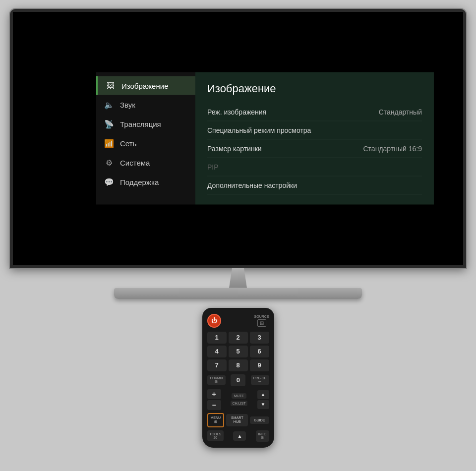 Image resolution: width=476 pixels, height=471 pixels. I want to click on num-button-3: 3, so click(260, 338).